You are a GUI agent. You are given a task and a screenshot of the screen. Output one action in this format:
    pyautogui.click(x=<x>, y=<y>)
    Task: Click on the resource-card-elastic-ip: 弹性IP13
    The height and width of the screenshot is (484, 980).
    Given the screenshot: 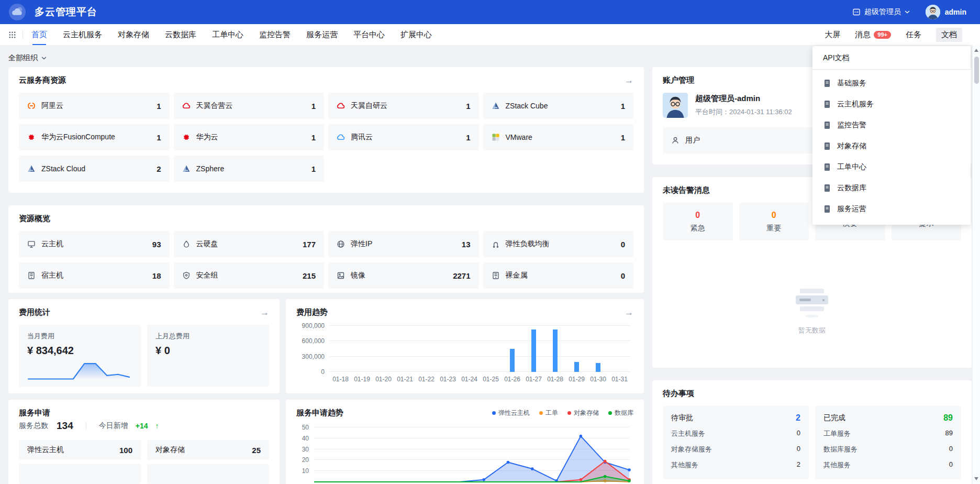 What is the action you would take?
    pyautogui.click(x=404, y=244)
    